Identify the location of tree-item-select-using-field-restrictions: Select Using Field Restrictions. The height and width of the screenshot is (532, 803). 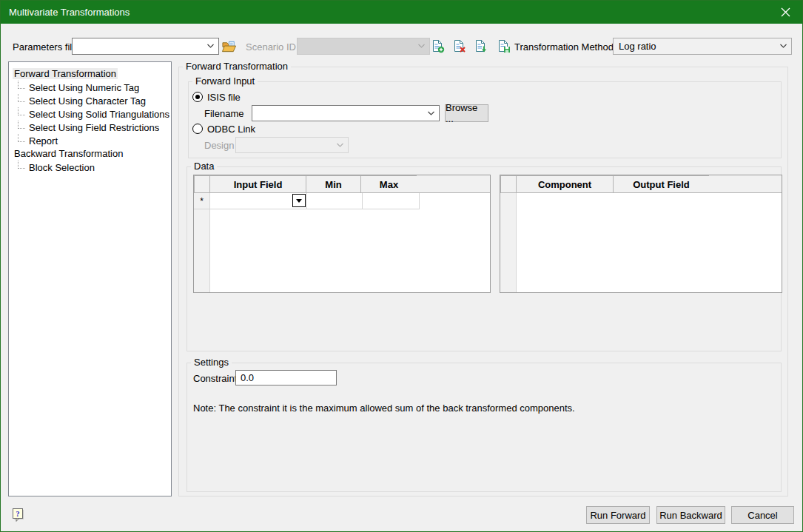
(90, 127).